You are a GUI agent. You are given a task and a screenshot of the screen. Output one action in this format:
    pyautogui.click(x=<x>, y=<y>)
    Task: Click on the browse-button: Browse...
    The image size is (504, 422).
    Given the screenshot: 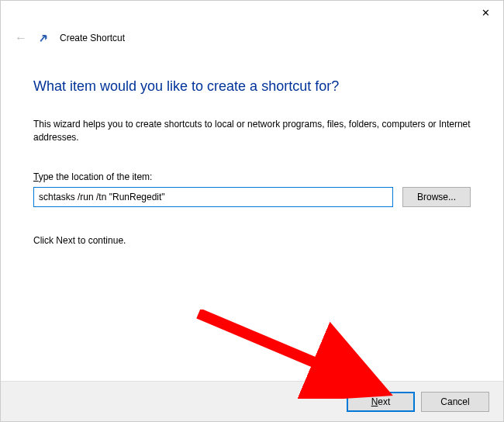 What is the action you would take?
    pyautogui.click(x=437, y=197)
    